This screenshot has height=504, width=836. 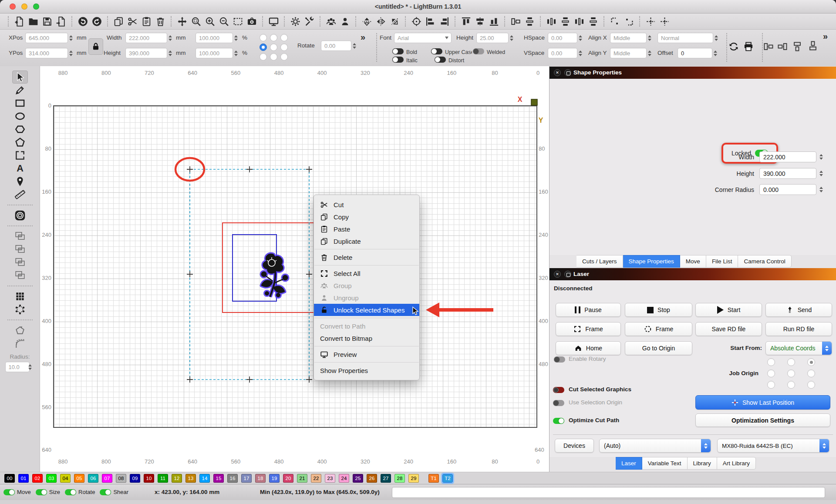 What do you see at coordinates (791, 385) in the screenshot?
I see `job-origin-bc` at bounding box center [791, 385].